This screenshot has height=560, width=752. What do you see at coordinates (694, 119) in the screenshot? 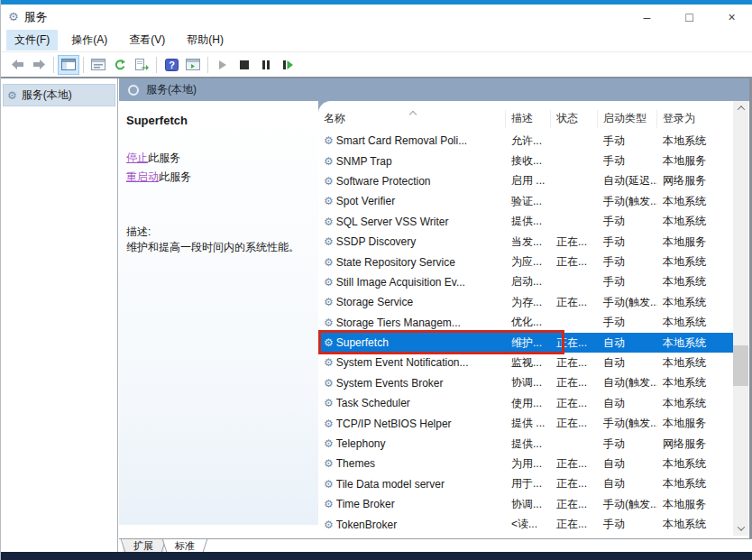
I see `column-header-logon-as: 登录为` at bounding box center [694, 119].